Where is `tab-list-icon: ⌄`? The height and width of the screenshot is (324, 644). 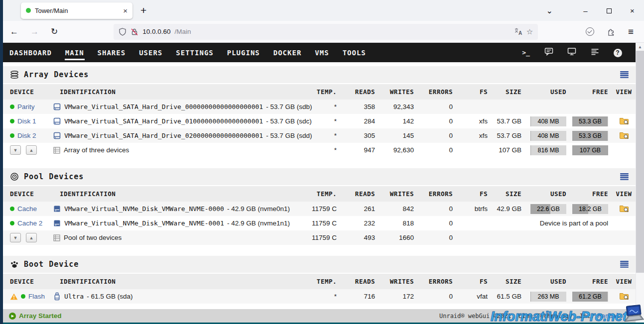 tab-list-icon: ⌄ is located at coordinates (550, 11).